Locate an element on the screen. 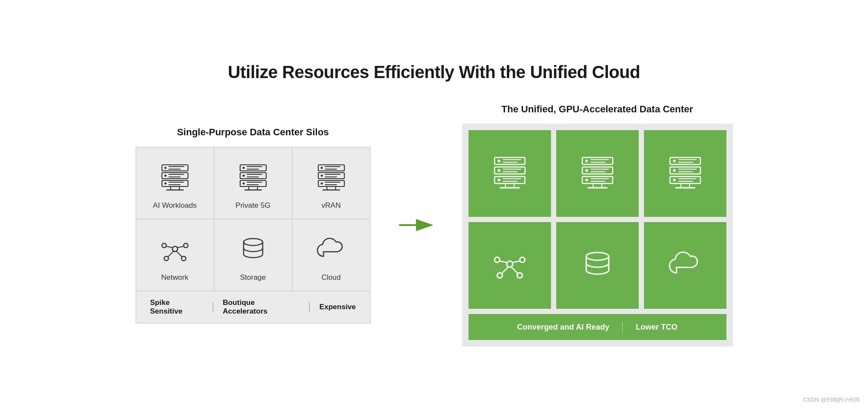 Image resolution: width=868 pixels, height=409 pixels. unified-cell-network is located at coordinates (510, 265).